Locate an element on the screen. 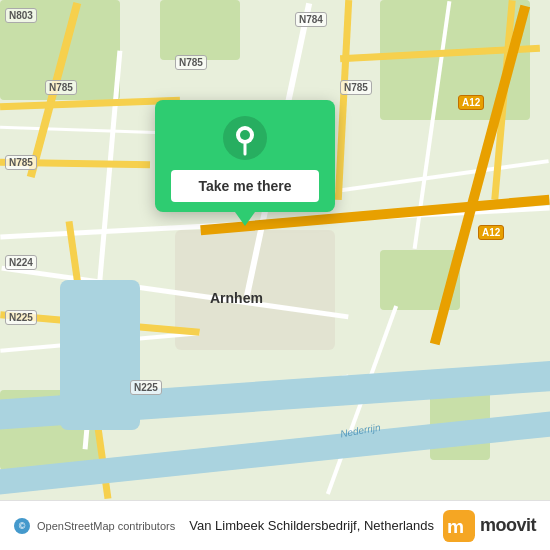 The image size is (550, 550). road-label-n785-2: N785 is located at coordinates (21, 162).